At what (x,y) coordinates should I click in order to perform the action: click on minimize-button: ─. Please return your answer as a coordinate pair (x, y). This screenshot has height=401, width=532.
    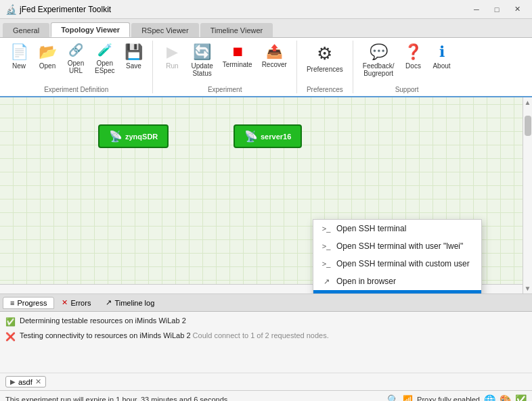
    Looking at the image, I should click on (476, 9).